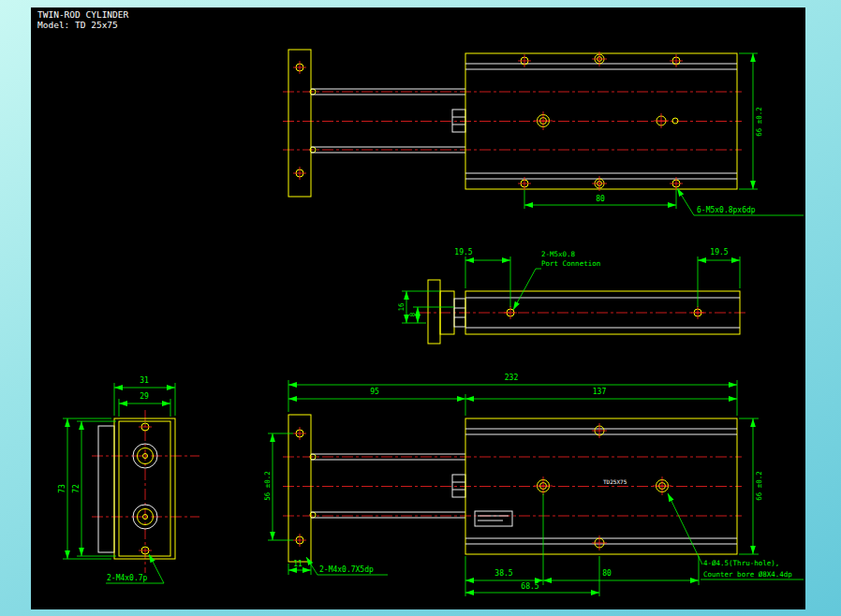 The height and width of the screenshot is (616, 841). I want to click on dim-19-5-left-text: 19.5, so click(463, 253).